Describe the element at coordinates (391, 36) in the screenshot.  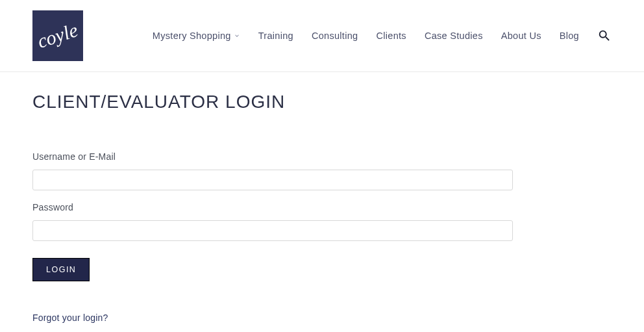
I see `nav-label: Clients` at that location.